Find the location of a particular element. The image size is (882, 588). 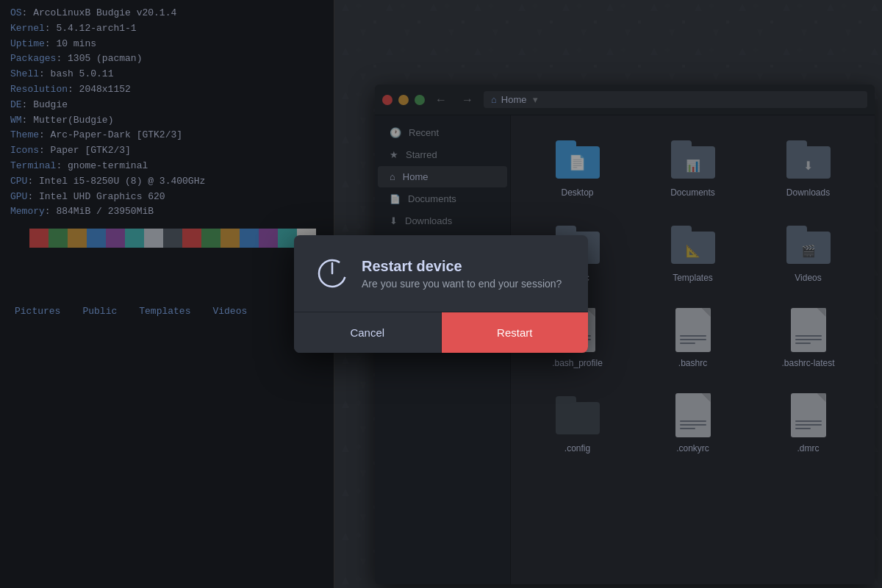

dialog-title: Restart device is located at coordinates (462, 266).